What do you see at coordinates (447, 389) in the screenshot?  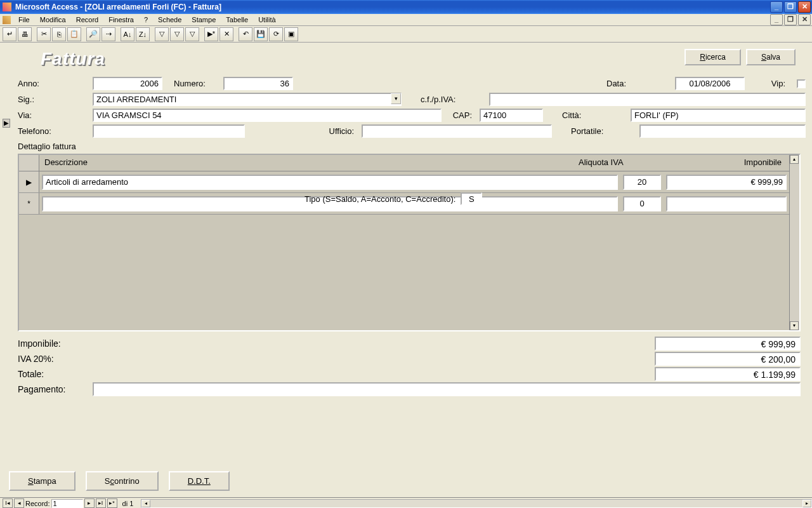 I see `pagamento-input` at bounding box center [447, 389].